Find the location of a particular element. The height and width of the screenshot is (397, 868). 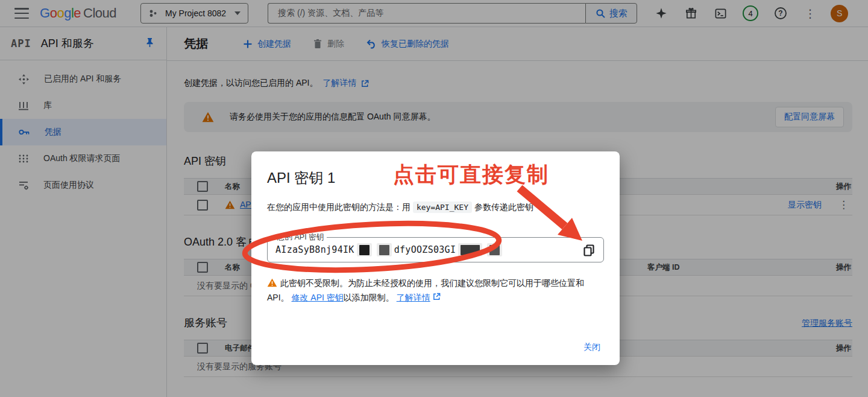

edit-api-key-link: 修改 API 密钥 is located at coordinates (317, 297).